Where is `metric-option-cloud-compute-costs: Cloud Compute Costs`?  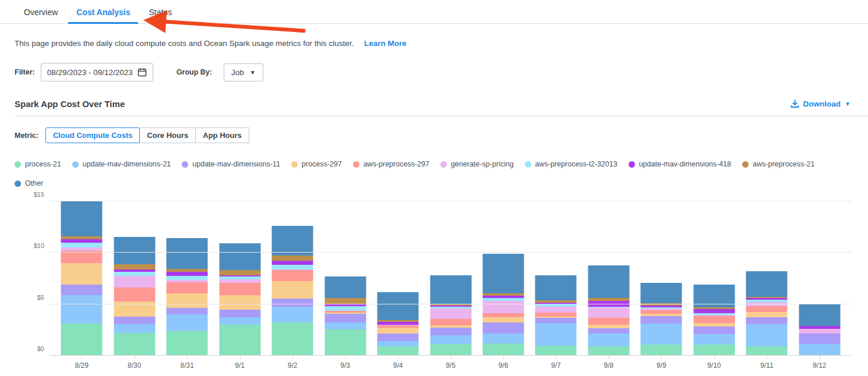 metric-option-cloud-compute-costs: Cloud Compute Costs is located at coordinates (93, 135).